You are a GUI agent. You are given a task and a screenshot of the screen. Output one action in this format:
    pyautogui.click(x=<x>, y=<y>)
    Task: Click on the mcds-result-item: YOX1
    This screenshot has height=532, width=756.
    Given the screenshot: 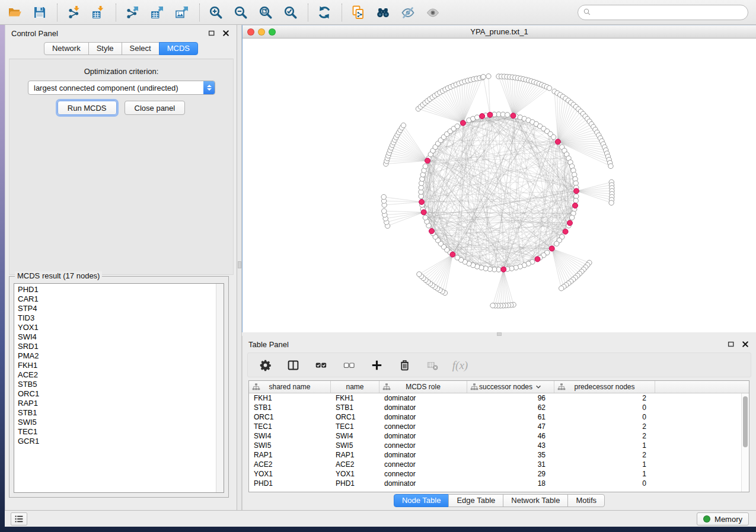 What is the action you would take?
    pyautogui.click(x=115, y=328)
    